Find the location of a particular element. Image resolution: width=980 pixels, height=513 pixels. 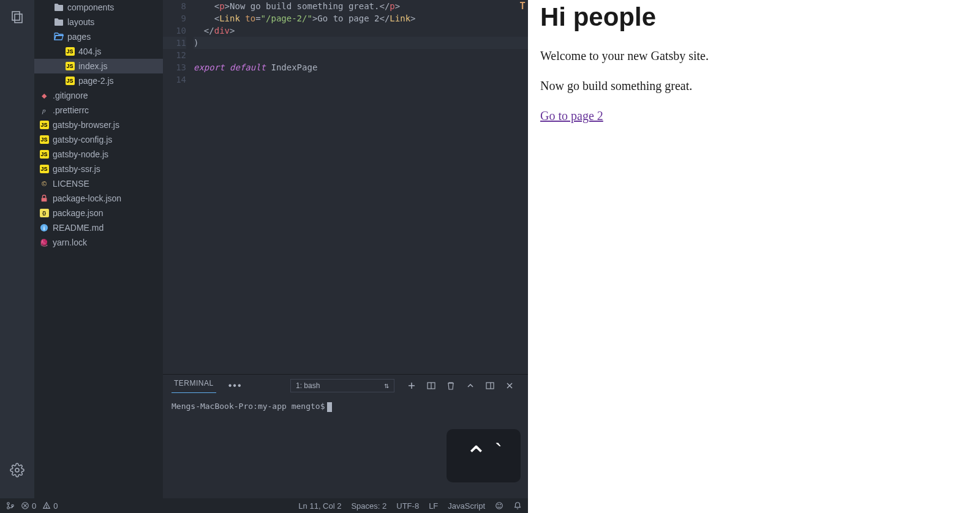

file-tree-item-gatsby-browser-js: JSgatsby-browser.js is located at coordinates (99, 125).